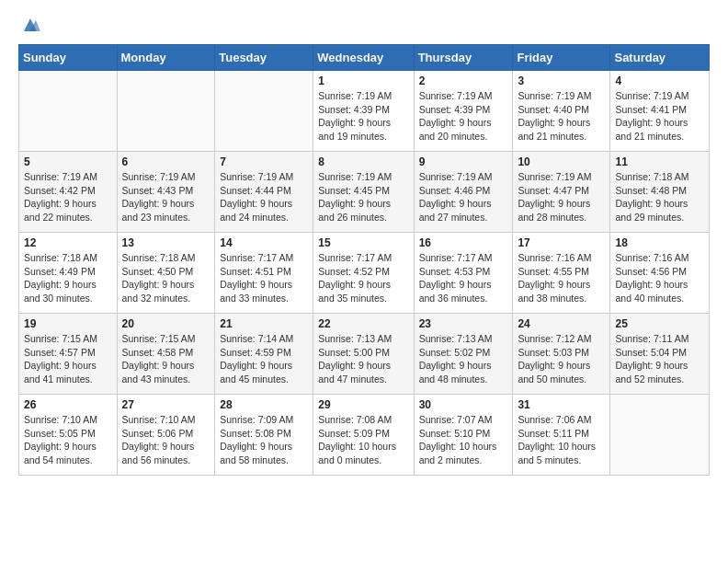 This screenshot has width=728, height=563. Describe the element at coordinates (265, 192) in the screenshot. I see `calendar-cell: 7Sunrise: 7:19 AM Sunset: 4:44 PM Daylig…` at that location.